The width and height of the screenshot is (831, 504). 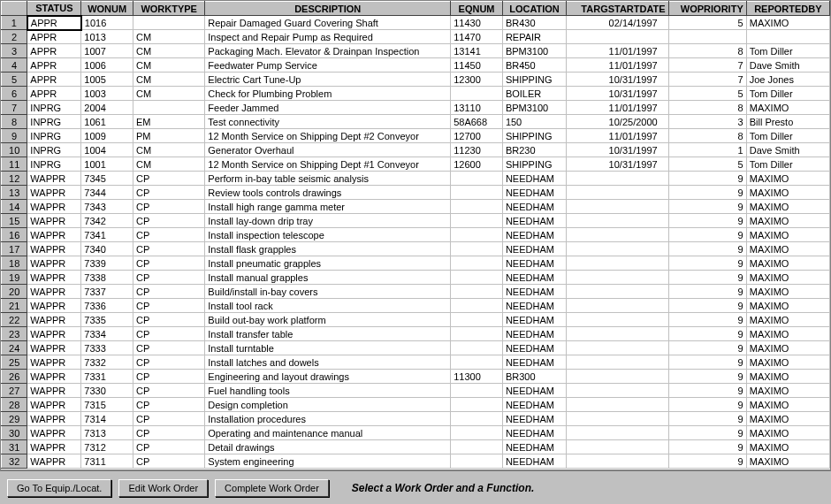 What do you see at coordinates (328, 122) in the screenshot?
I see `cell-description: Test connectivity` at bounding box center [328, 122].